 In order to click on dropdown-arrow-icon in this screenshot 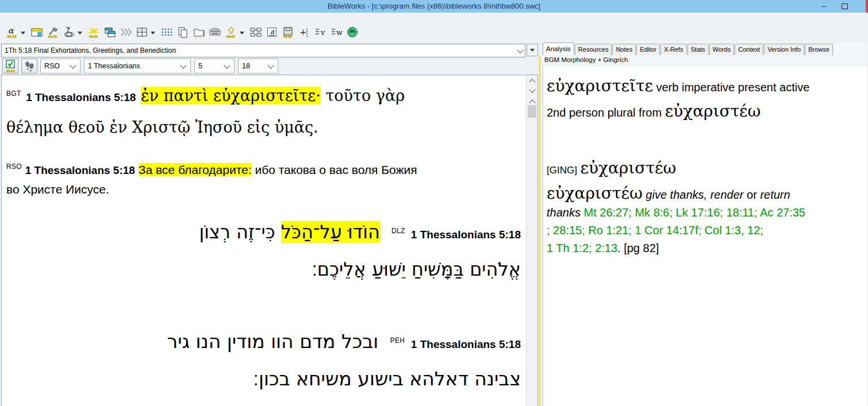, I will do `click(532, 52)`.